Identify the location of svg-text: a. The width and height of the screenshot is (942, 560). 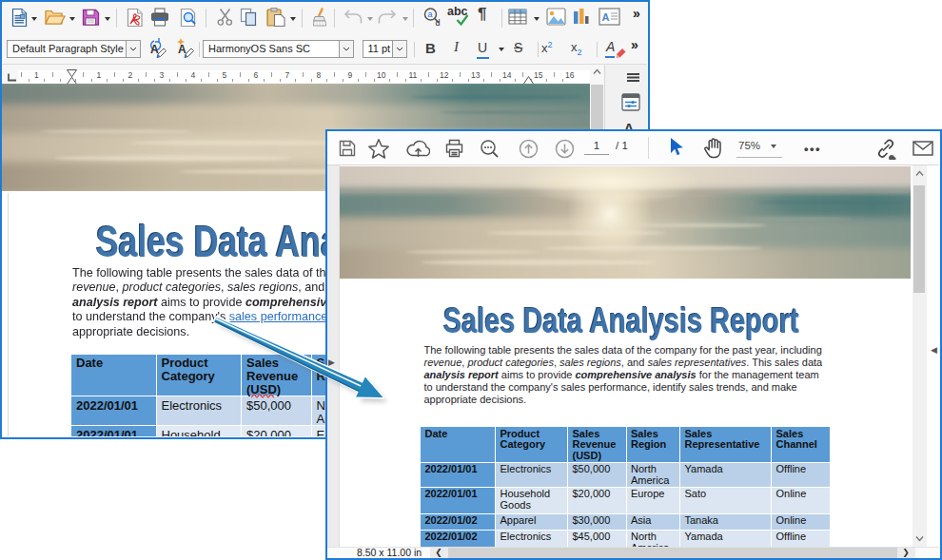
(430, 14).